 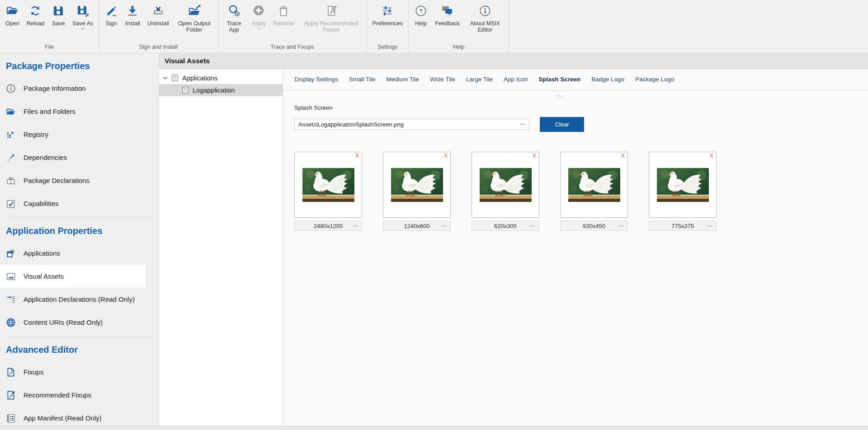 I want to click on sign-button: Sign, so click(x=111, y=15).